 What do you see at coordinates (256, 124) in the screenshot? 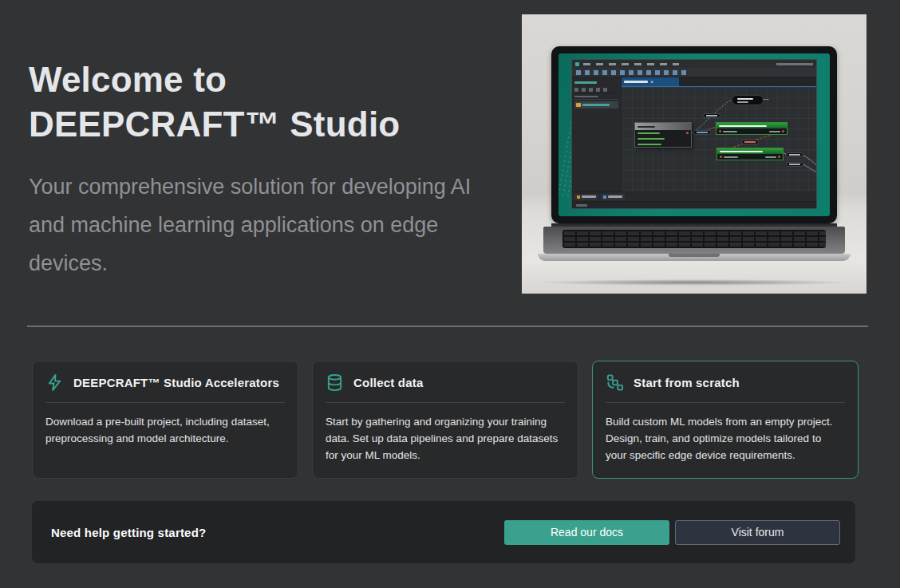
I see `page-title-line2: DEEPCRAFT™ Studio` at bounding box center [256, 124].